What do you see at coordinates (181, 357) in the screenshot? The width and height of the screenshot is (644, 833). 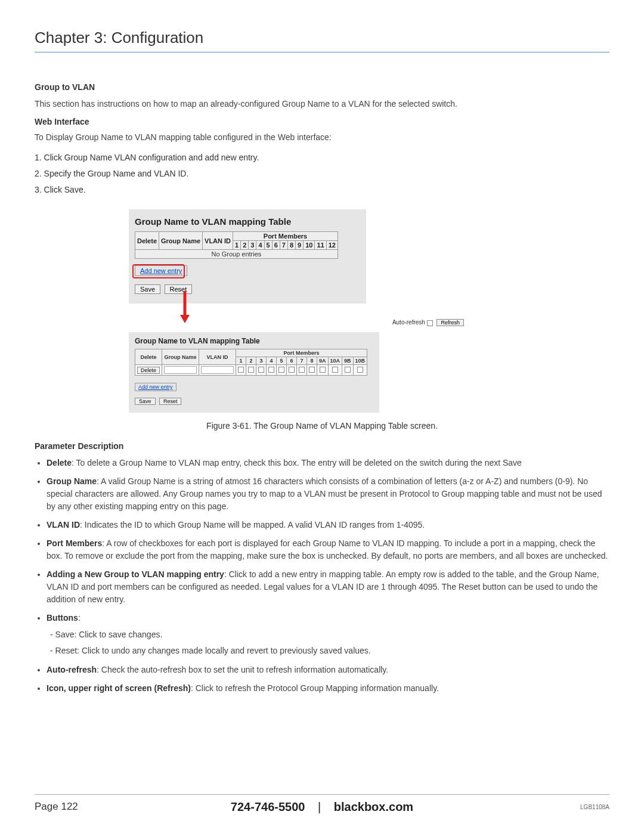 I see `col2-groupname: Group Name` at bounding box center [181, 357].